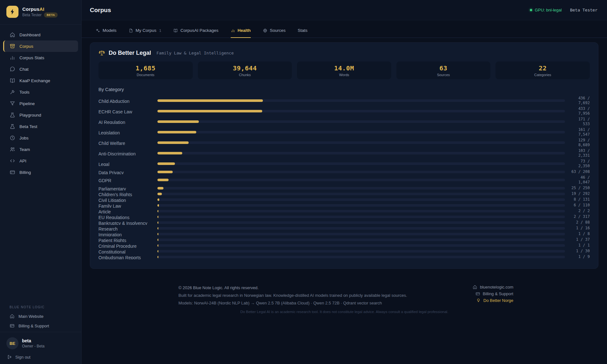  I want to click on category-value: 1 / 16, so click(580, 228).